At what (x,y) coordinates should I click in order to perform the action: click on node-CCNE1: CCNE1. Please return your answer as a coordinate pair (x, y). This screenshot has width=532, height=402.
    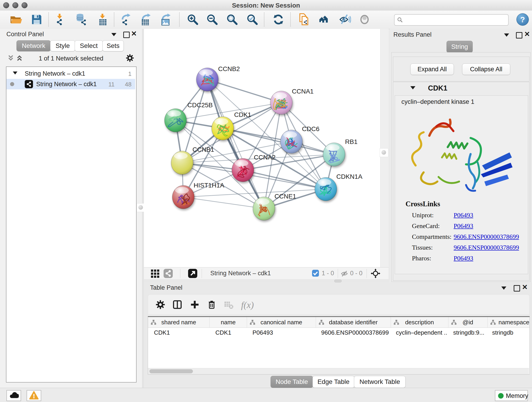
    Looking at the image, I should click on (275, 206).